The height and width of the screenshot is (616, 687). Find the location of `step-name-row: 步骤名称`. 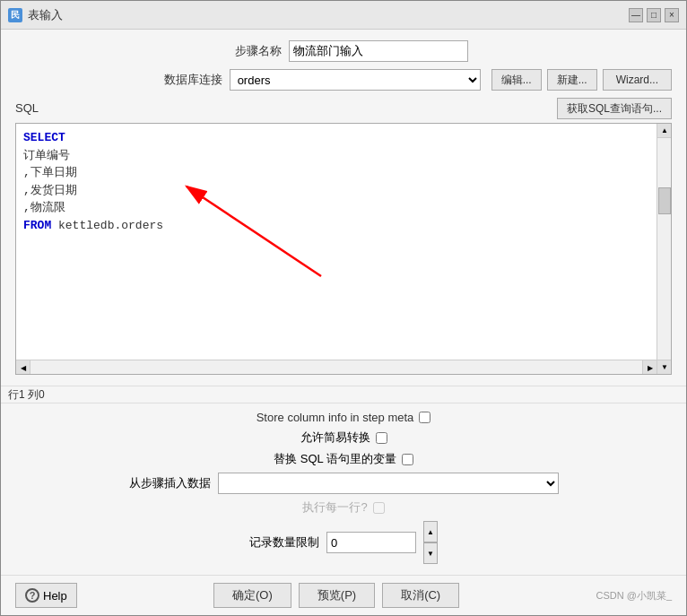

step-name-row: 步骤名称 is located at coordinates (344, 51).